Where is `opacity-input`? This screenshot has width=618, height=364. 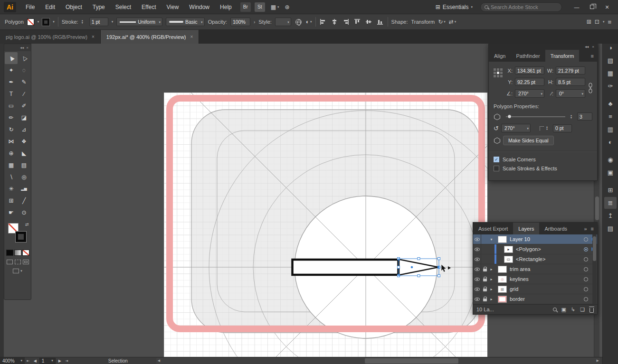 opacity-input is located at coordinates (240, 22).